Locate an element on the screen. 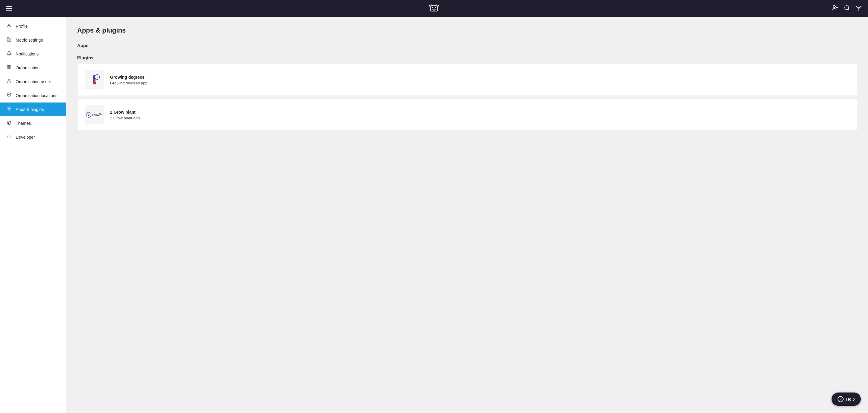  org-users-icon is located at coordinates (9, 82).